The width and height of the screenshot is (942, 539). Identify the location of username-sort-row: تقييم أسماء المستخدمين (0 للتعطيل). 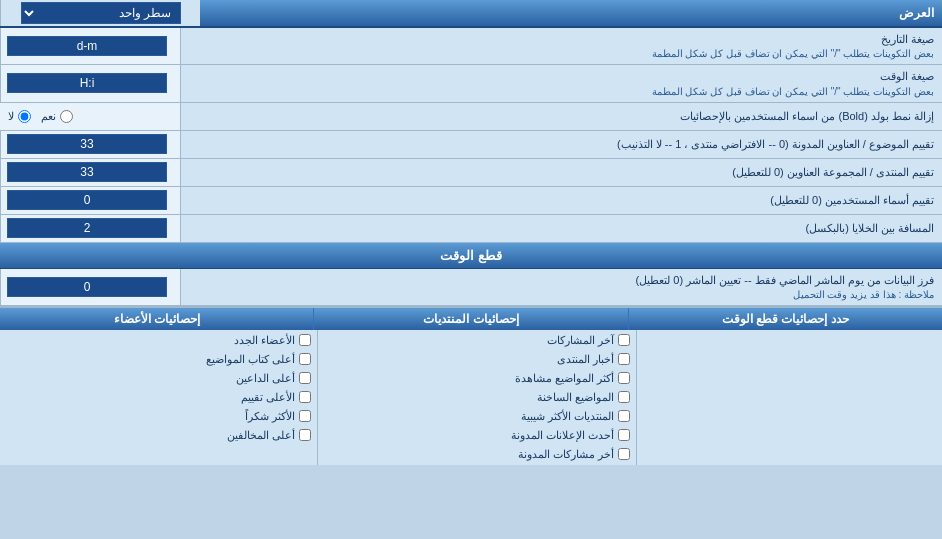
(471, 201).